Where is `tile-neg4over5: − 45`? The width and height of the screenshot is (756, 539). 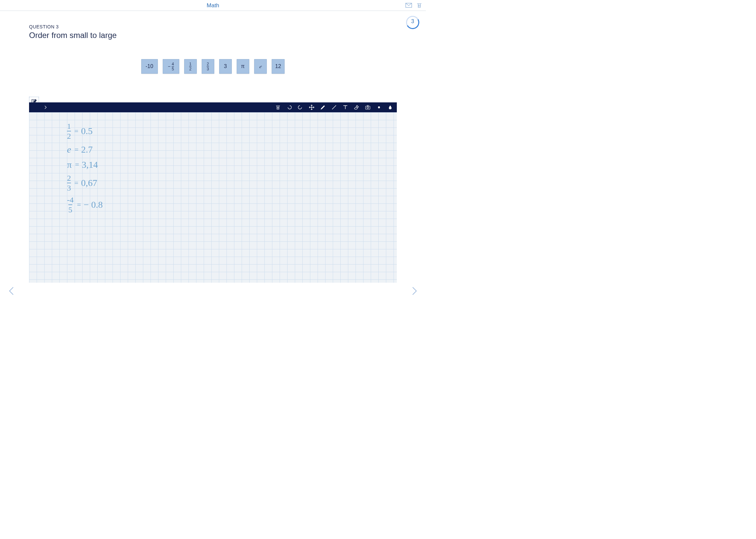
tile-neg4over5: − 45 is located at coordinates (171, 66).